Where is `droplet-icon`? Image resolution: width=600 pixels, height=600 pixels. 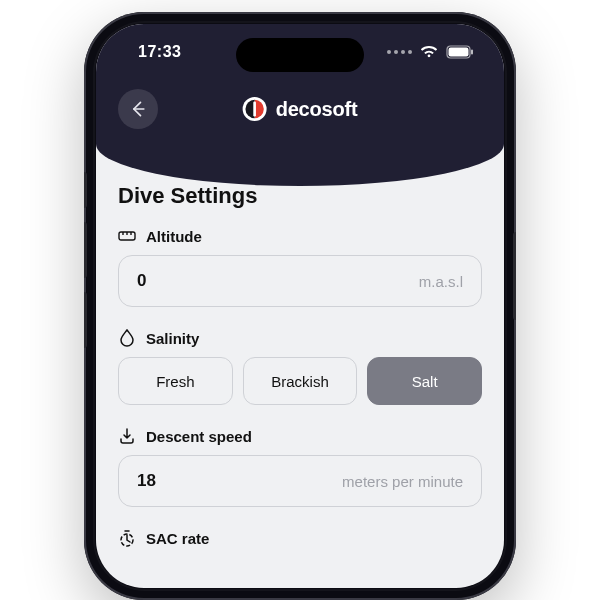 droplet-icon is located at coordinates (127, 338).